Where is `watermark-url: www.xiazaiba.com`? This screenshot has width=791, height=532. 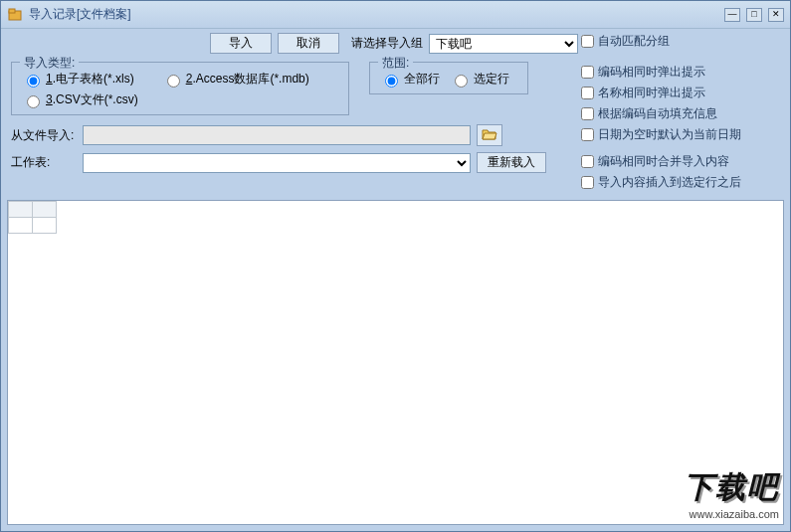
watermark-url: www.xiazaiba.com is located at coordinates (731, 514).